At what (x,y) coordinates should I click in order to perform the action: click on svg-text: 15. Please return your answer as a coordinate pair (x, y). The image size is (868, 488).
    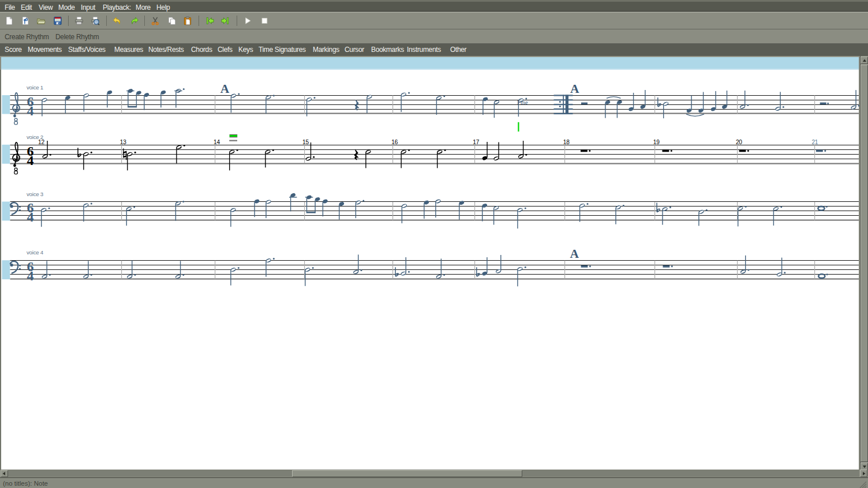
    Looking at the image, I should click on (306, 142).